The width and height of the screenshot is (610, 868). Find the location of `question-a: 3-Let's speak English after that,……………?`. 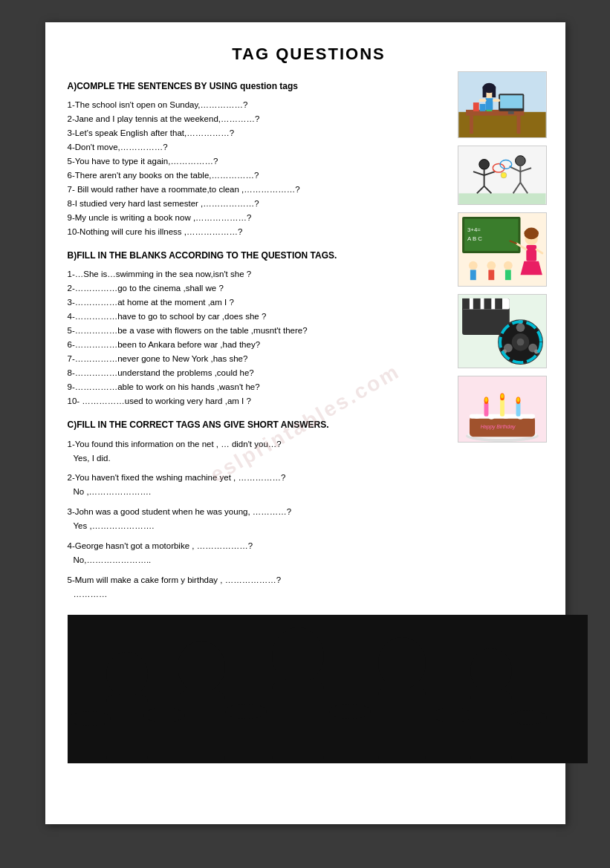

question-a: 3-Let's speak English after that,……………? is located at coordinates (257, 134).